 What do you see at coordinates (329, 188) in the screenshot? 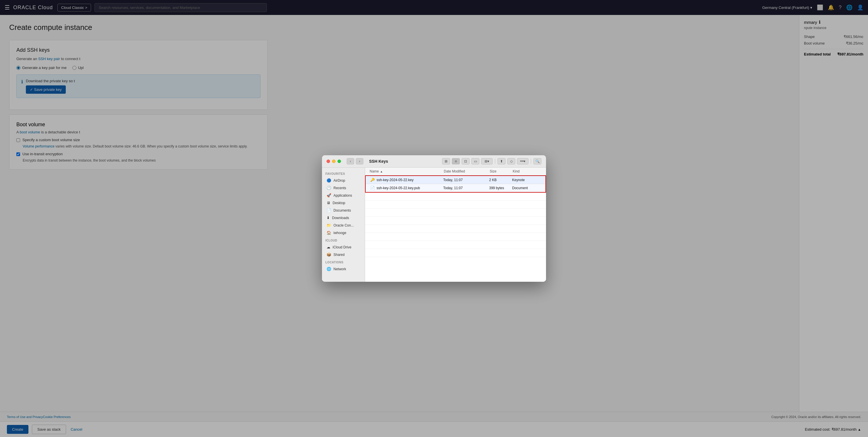
I see `recents-icon: 🕐` at bounding box center [329, 188].